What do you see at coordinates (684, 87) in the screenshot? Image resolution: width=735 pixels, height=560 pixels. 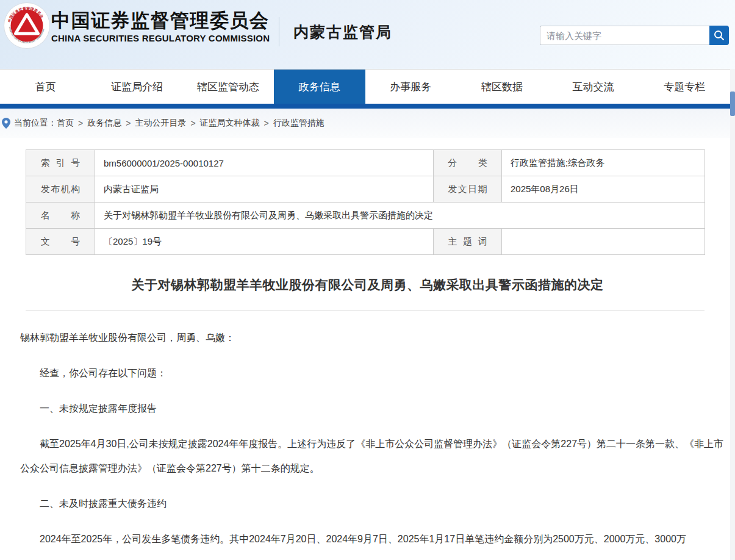 I see `nav-item-special-columns: 专题专栏` at bounding box center [684, 87].